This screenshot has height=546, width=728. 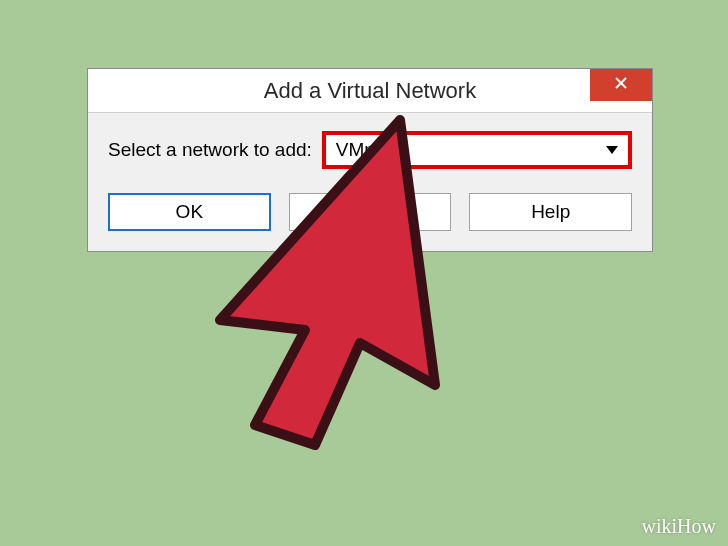 What do you see at coordinates (370, 212) in the screenshot?
I see `cancel-button-label: Cancel` at bounding box center [370, 212].